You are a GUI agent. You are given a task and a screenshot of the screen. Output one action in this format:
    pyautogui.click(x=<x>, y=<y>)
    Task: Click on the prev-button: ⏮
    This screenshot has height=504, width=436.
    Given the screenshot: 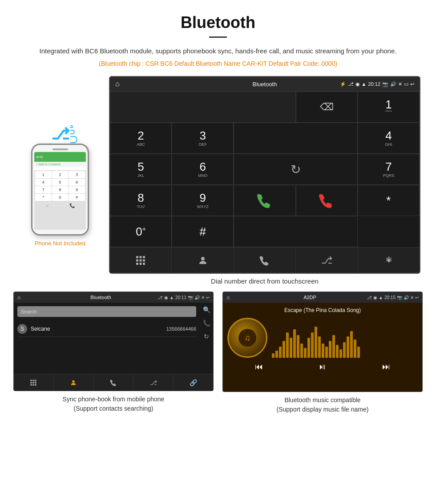 What is the action you would take?
    pyautogui.click(x=259, y=367)
    